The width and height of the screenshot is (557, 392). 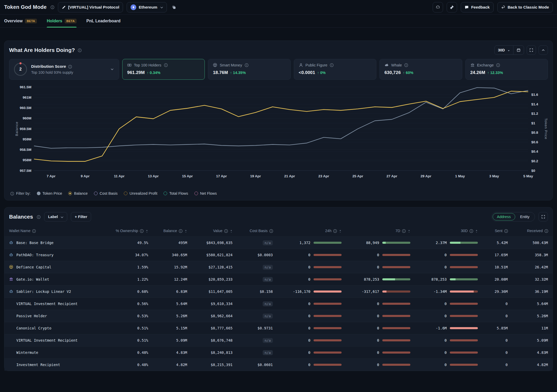 What do you see at coordinates (164, 69) in the screenshot?
I see `stat-card-top-100-holders: Top 100 Holders961.29M↑ 0.34%` at bounding box center [164, 69].